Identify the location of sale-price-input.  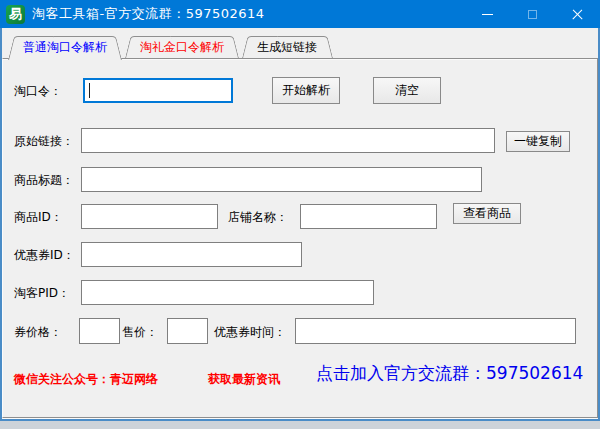
(188, 331).